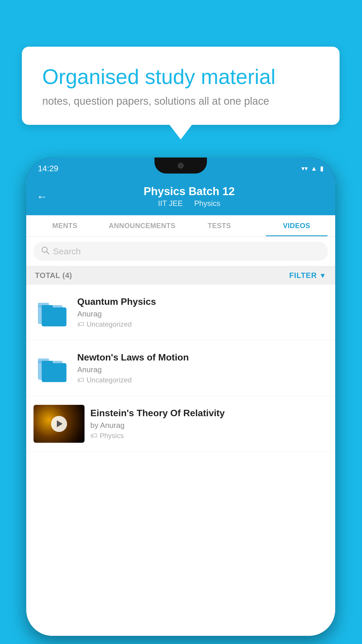 This screenshot has height=644, width=362. Describe the element at coordinates (181, 166) in the screenshot. I see `front-camera` at that location.